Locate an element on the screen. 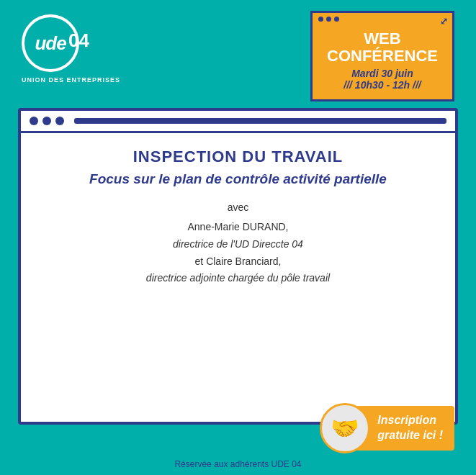  browser-address-bar is located at coordinates (261, 121).